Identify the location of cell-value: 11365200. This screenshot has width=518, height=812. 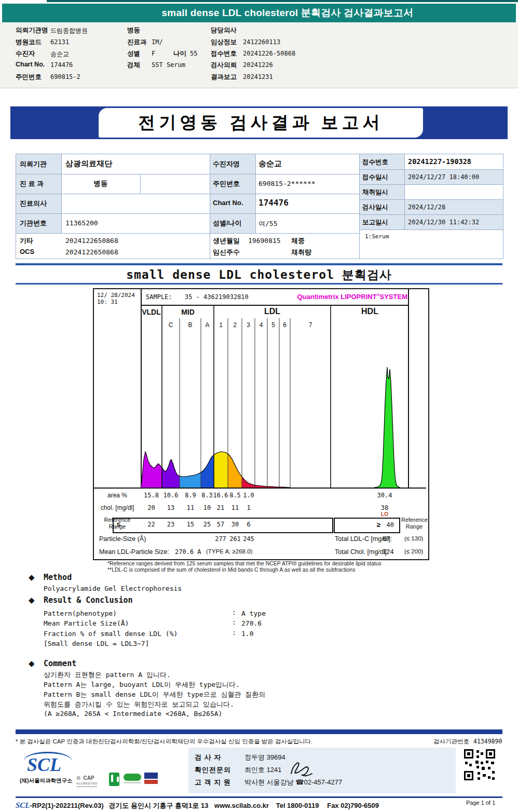
(82, 223).